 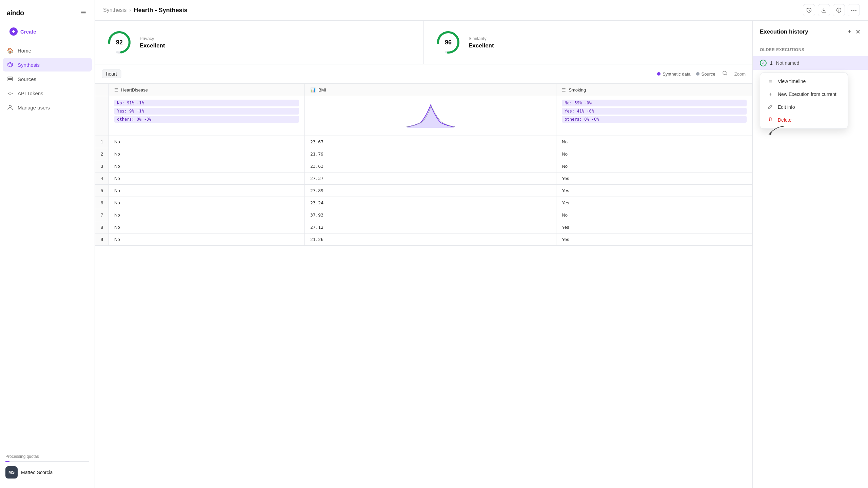 What do you see at coordinates (115, 10) in the screenshot?
I see `breadcrumb-parent: Synthesis` at bounding box center [115, 10].